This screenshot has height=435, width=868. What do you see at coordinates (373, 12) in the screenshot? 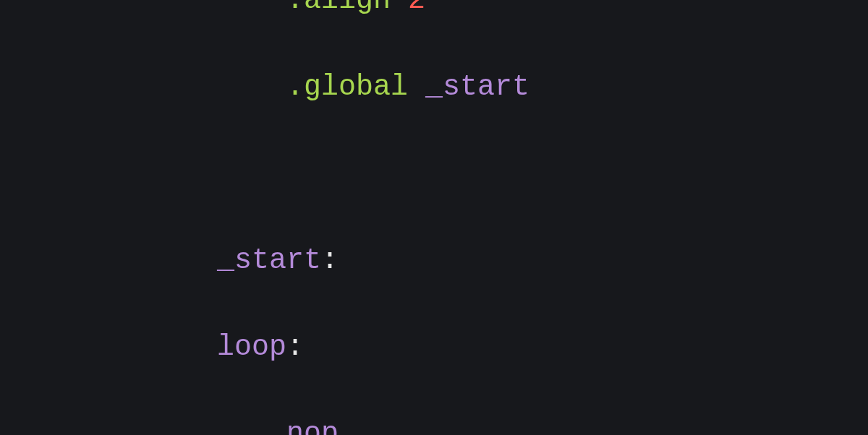
I see `code-line-2: .align 2` at bounding box center [373, 12].